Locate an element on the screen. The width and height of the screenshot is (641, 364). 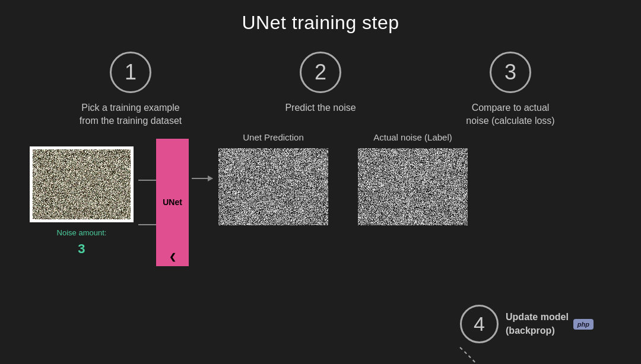
prediction-label: Unet Prediction is located at coordinates (273, 138).